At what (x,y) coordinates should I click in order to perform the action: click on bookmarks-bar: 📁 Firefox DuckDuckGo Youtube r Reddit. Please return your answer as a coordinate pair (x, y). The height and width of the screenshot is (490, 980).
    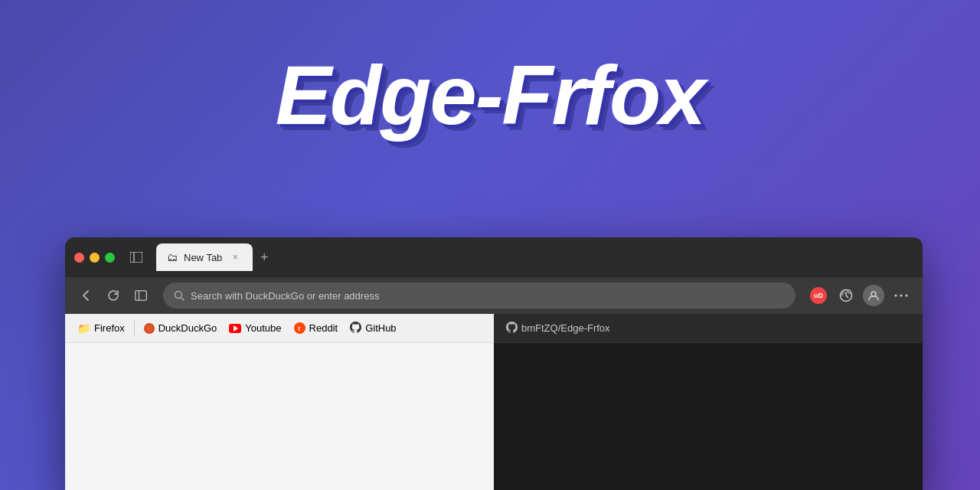
    Looking at the image, I should click on (494, 328).